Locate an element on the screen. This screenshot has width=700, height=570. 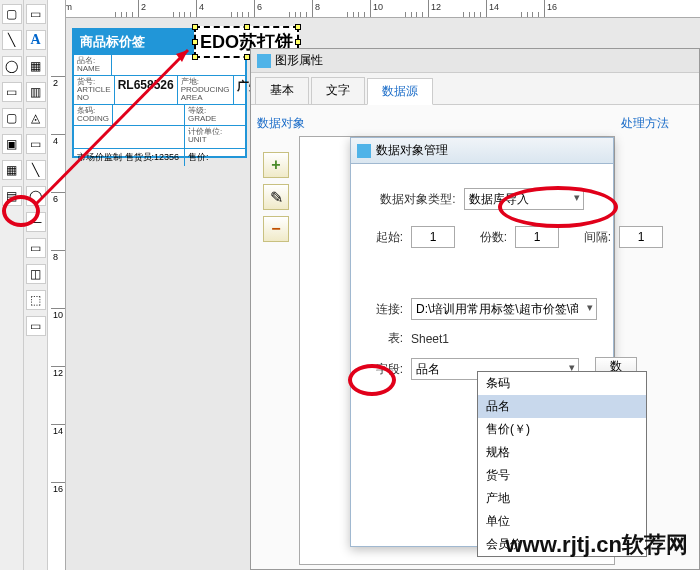
tab-basic: 基本 is located at coordinates (282, 90).